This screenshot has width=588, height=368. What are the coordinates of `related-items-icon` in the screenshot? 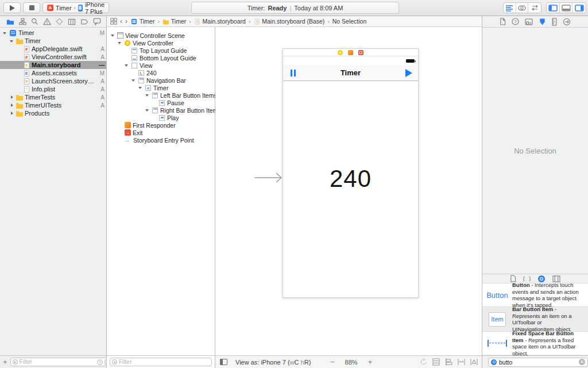 It's located at (114, 21).